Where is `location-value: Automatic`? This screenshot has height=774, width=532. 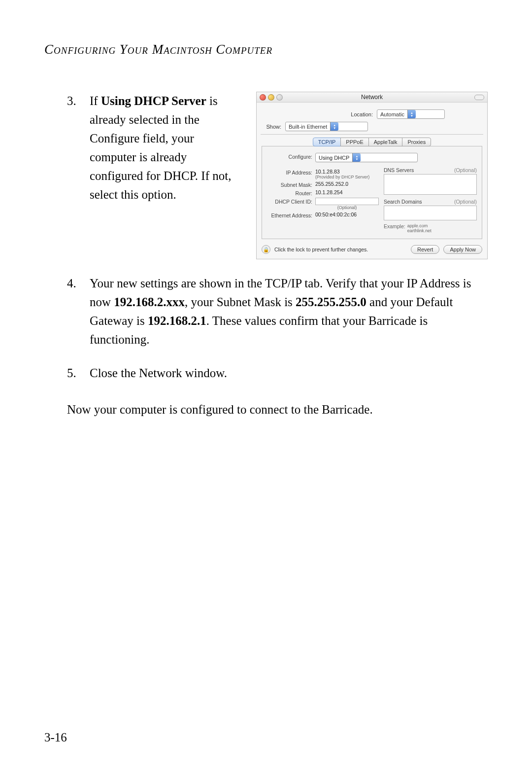
location-value: Automatic is located at coordinates (392, 114).